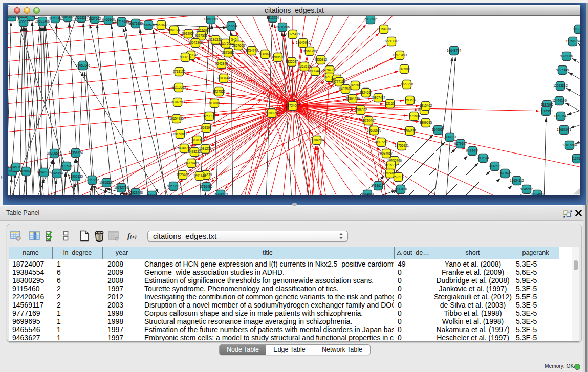 This screenshot has width=588, height=372. What do you see at coordinates (106, 182) in the screenshot?
I see `svg-text: 10958127` at bounding box center [106, 182].